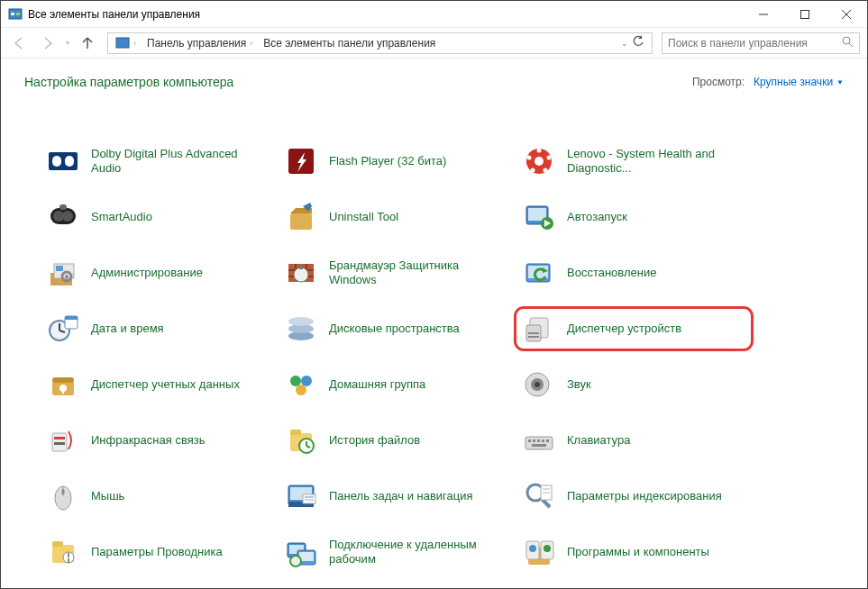 The width and height of the screenshot is (868, 589). Describe the element at coordinates (539, 161) in the screenshot. I see `lenovo-icon` at that location.